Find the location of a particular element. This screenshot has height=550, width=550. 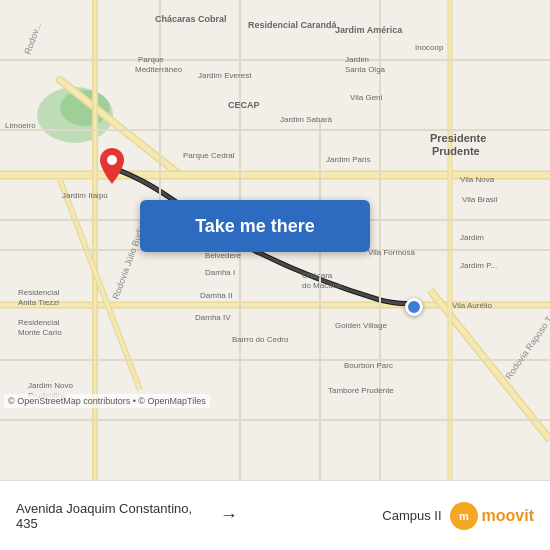

svg-text: Jardim Sabarà is located at coordinates (306, 120).